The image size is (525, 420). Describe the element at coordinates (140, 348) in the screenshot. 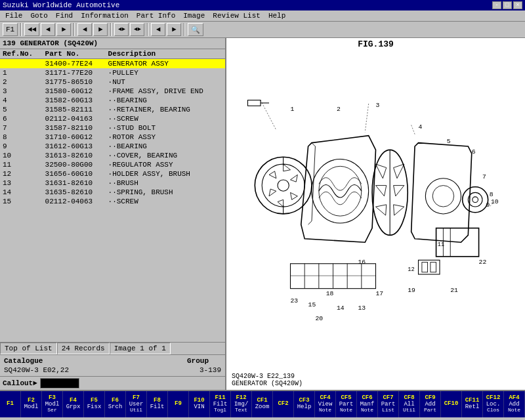

I see `status-image: Image 1 of 1` at that location.